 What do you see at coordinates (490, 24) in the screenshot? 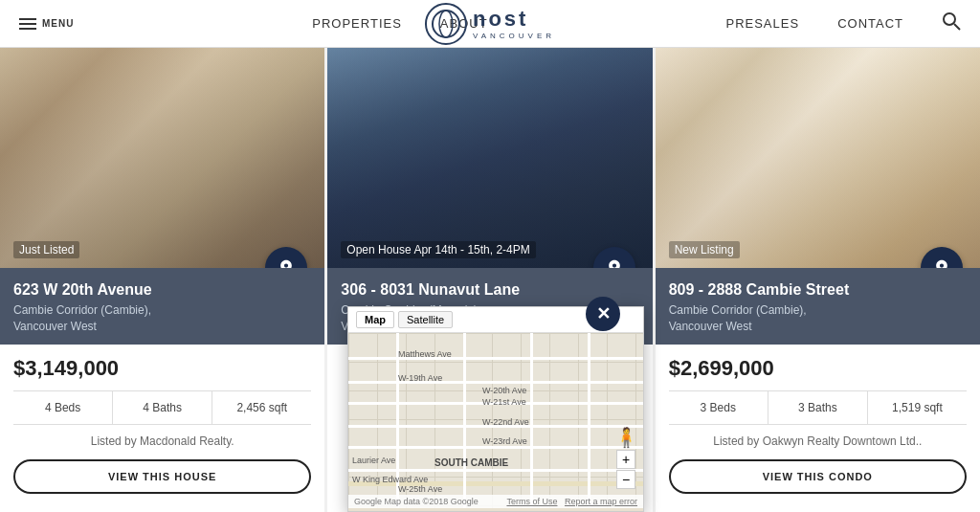
I see `logo: nost VANCOUVER` at bounding box center [490, 24].